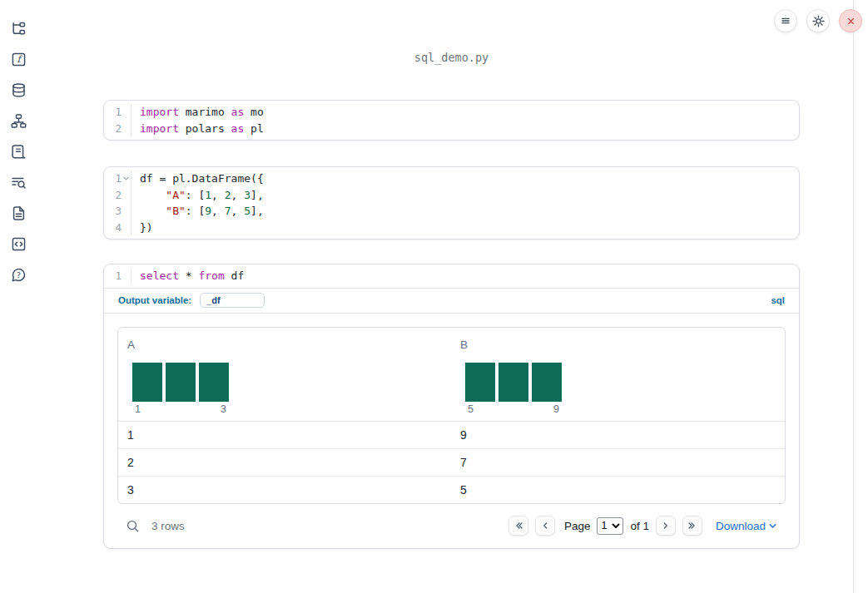 Image resolution: width=868 pixels, height=593 pixels. What do you see at coordinates (545, 526) in the screenshot?
I see `previous-page-button` at bounding box center [545, 526].